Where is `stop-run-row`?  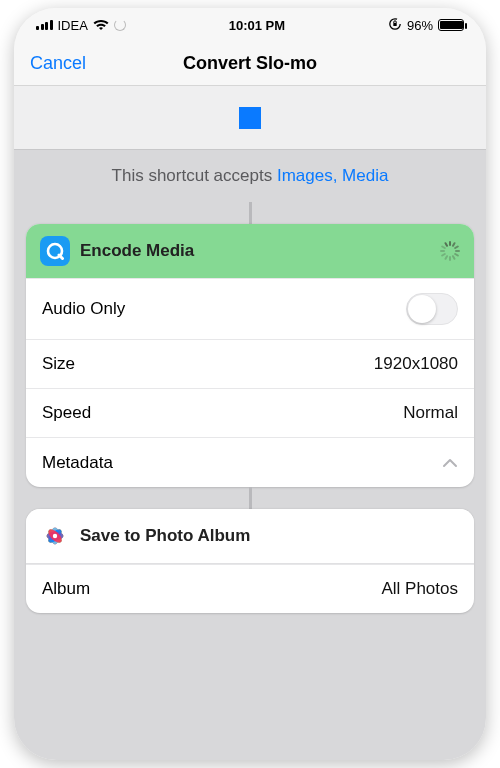
stop-run-row is located at coordinates (250, 118).